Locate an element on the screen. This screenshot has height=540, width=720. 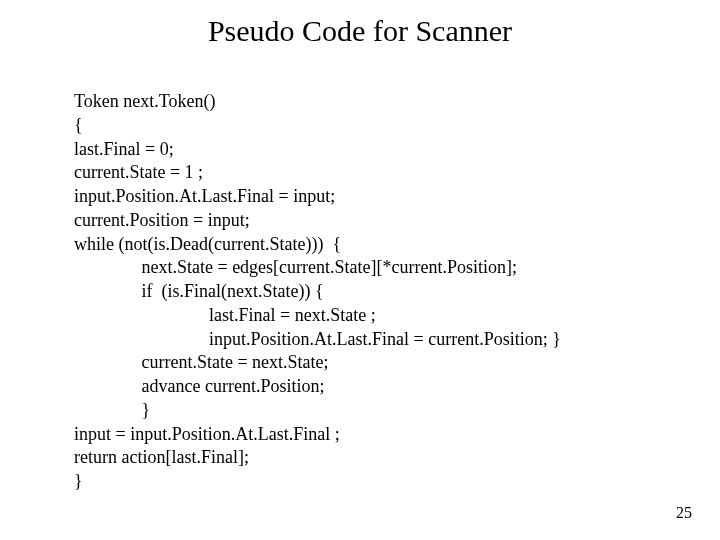
page-number: 25 is located at coordinates (684, 513).